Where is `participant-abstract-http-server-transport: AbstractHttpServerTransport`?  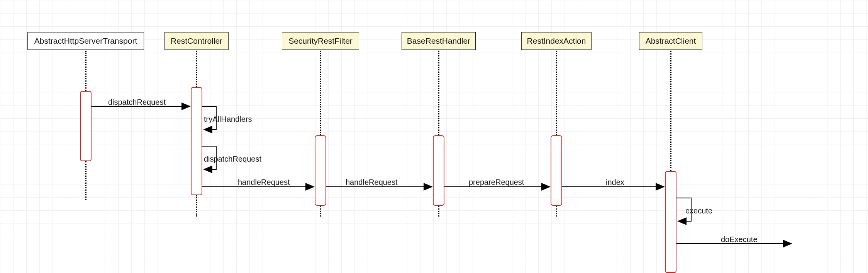
participant-abstract-http-server-transport: AbstractHttpServerTransport is located at coordinates (86, 41).